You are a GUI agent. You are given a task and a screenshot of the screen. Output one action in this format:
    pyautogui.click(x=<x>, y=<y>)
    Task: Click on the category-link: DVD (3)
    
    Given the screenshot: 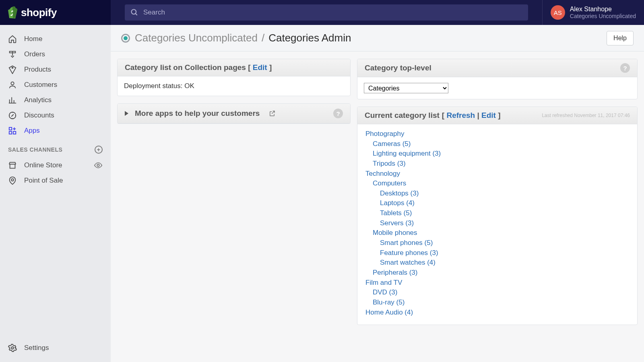 What is the action you would take?
    pyautogui.click(x=385, y=292)
    